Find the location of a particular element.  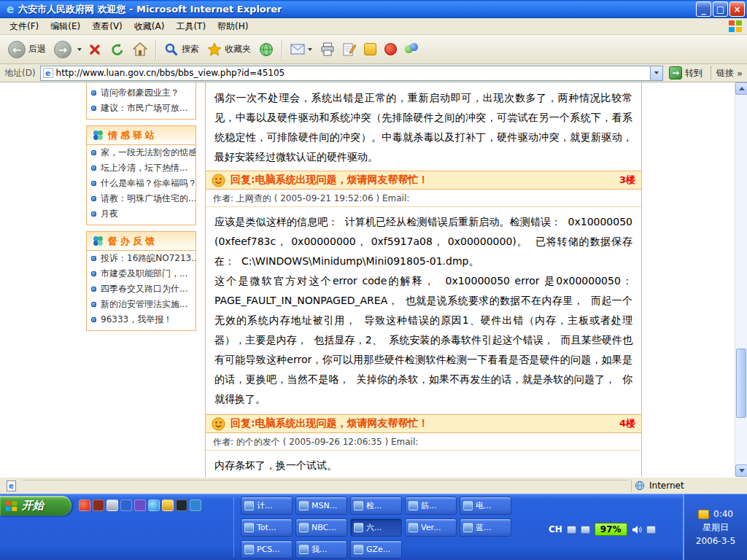

star-icon is located at coordinates (214, 50).